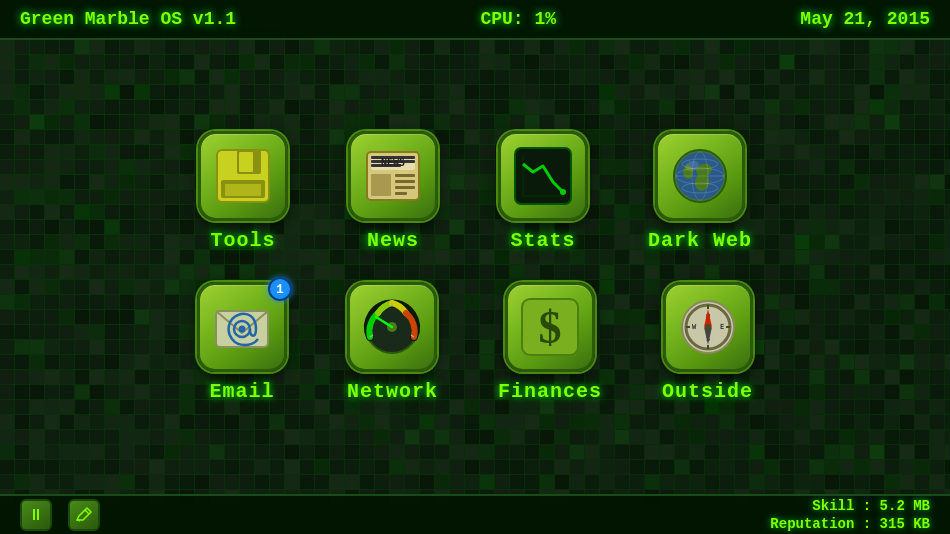 Image resolution: width=950 pixels, height=534 pixels. What do you see at coordinates (242, 327) in the screenshot?
I see `email-icon-box: 1` at bounding box center [242, 327].